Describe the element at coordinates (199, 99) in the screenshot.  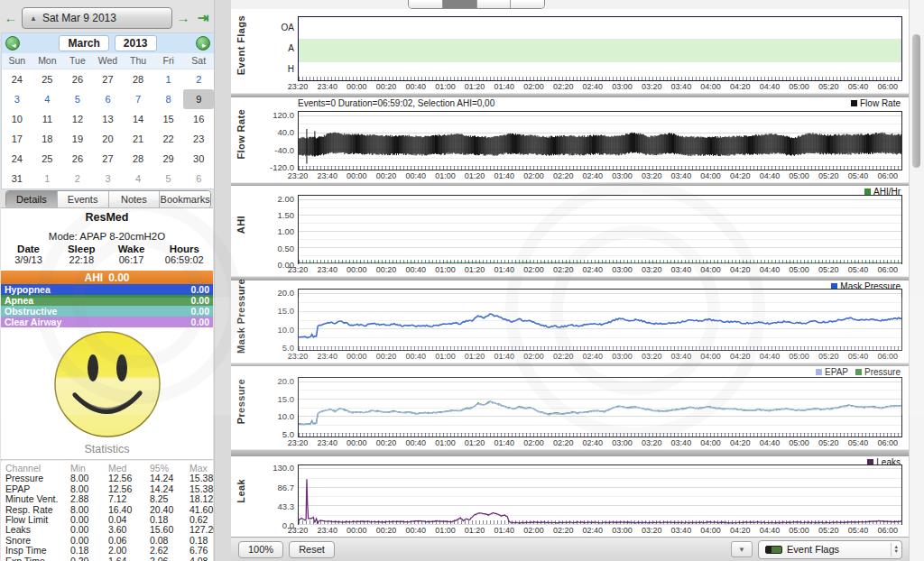
I see `calendar-day-selected: 9` at that location.